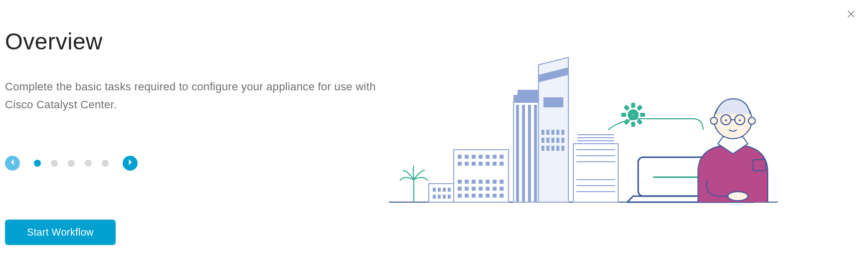 The height and width of the screenshot is (277, 868). I want to click on person-icon, so click(733, 151).